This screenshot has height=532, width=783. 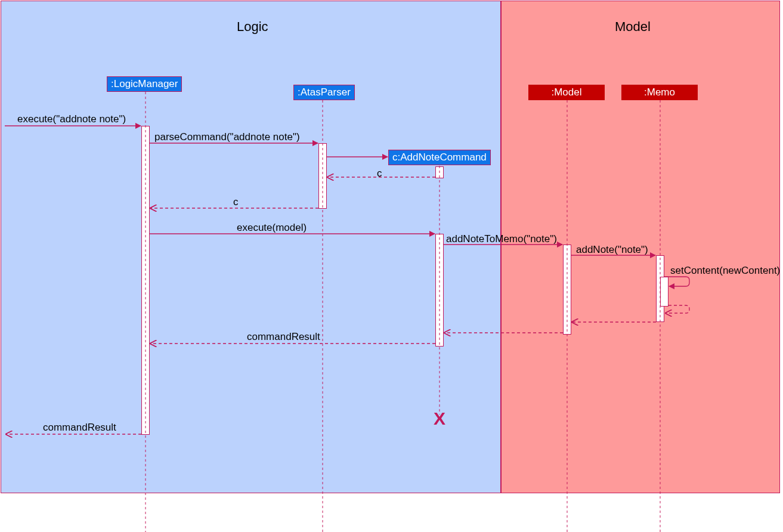 What do you see at coordinates (80, 428) in the screenshot?
I see `msg-commandresult-2: commandResult` at bounding box center [80, 428].